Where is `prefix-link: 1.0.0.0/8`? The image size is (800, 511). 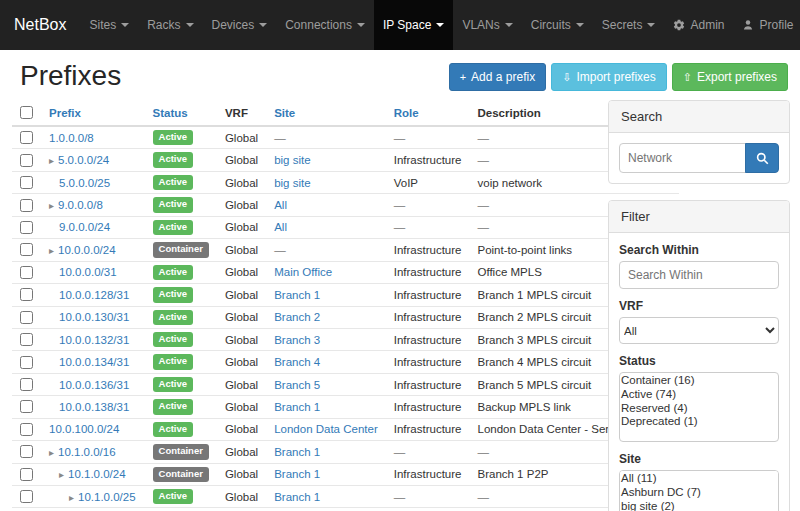 prefix-link: 1.0.0.0/8 is located at coordinates (72, 138).